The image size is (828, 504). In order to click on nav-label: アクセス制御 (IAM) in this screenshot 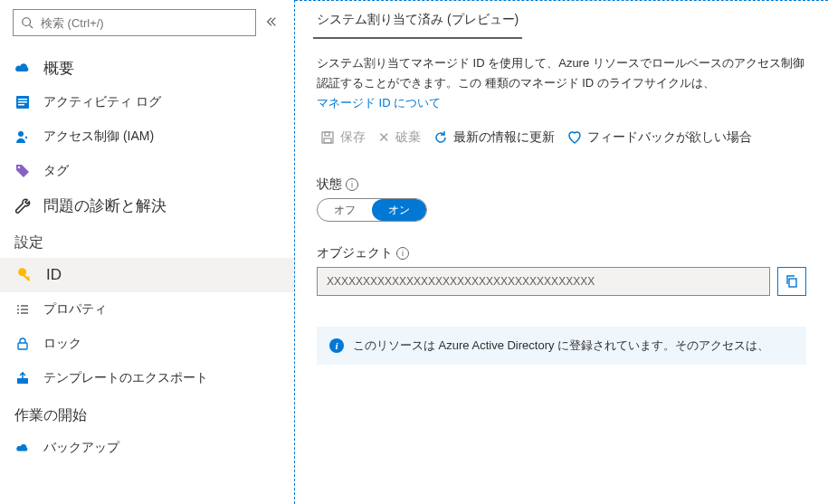, I will do `click(99, 137)`.